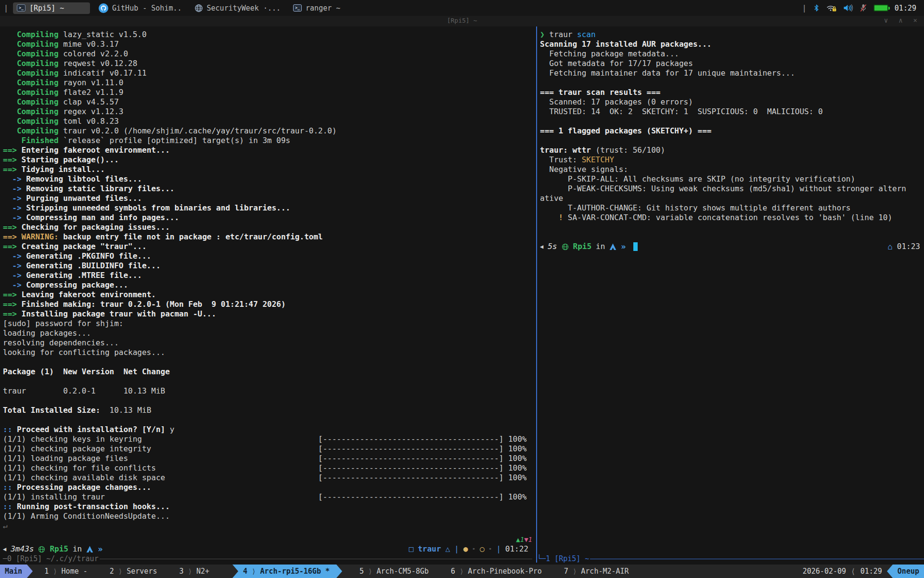 This screenshot has width=924, height=578. Describe the element at coordinates (881, 8) in the screenshot. I see `battery-icon` at that location.